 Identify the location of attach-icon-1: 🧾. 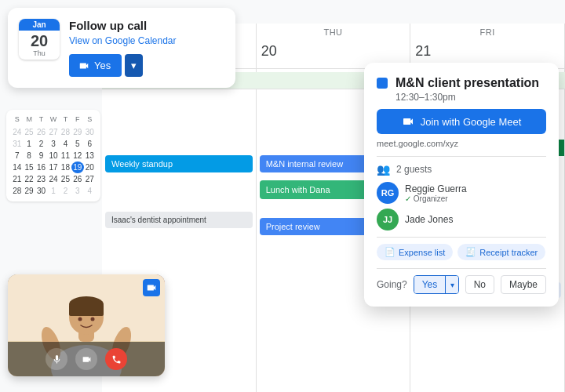
(471, 252).